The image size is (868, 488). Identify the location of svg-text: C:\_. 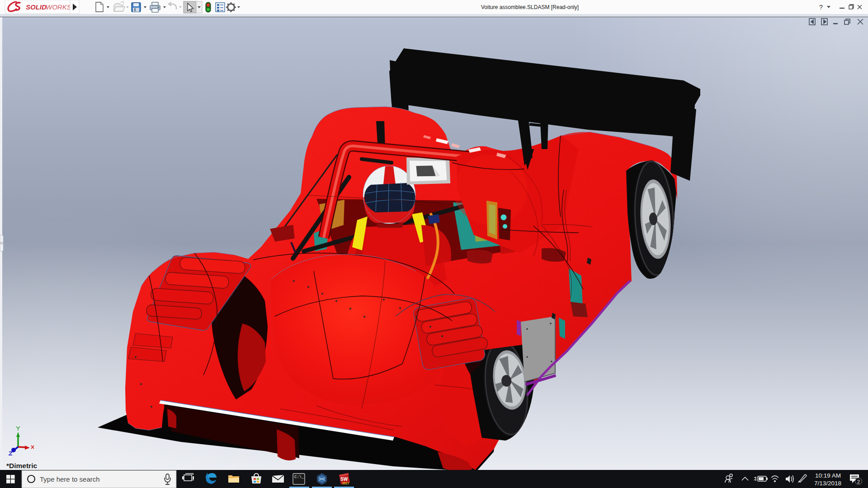
(299, 477).